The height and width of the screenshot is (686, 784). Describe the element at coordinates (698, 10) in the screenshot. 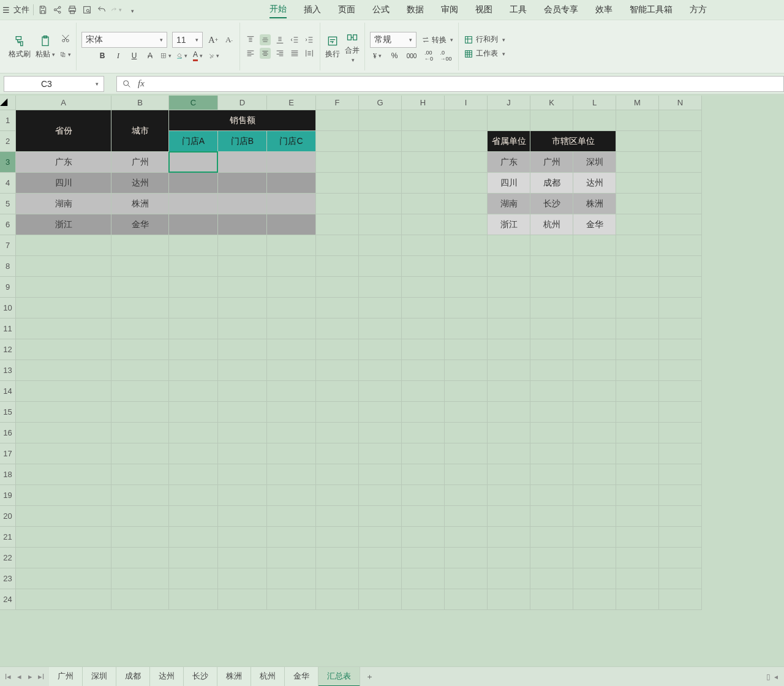

I see `tab-方方: 方方` at that location.